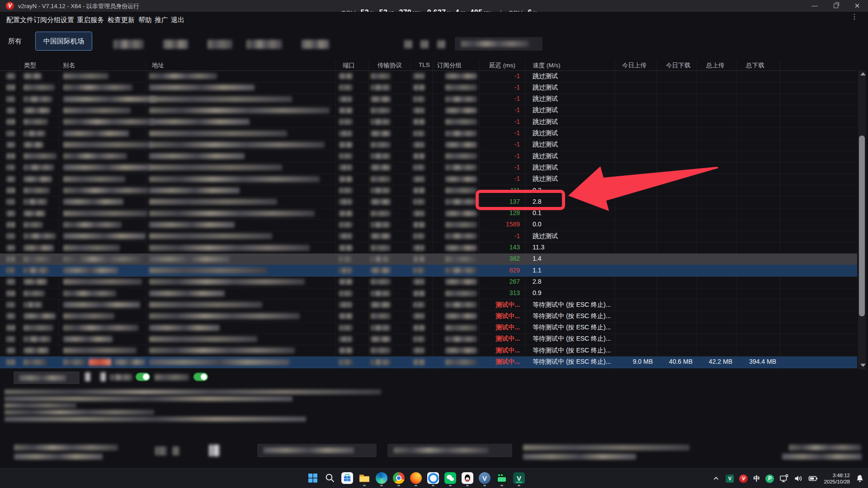  What do you see at coordinates (121, 20) in the screenshot?
I see `menu-item-5: 检查更新` at bounding box center [121, 20].